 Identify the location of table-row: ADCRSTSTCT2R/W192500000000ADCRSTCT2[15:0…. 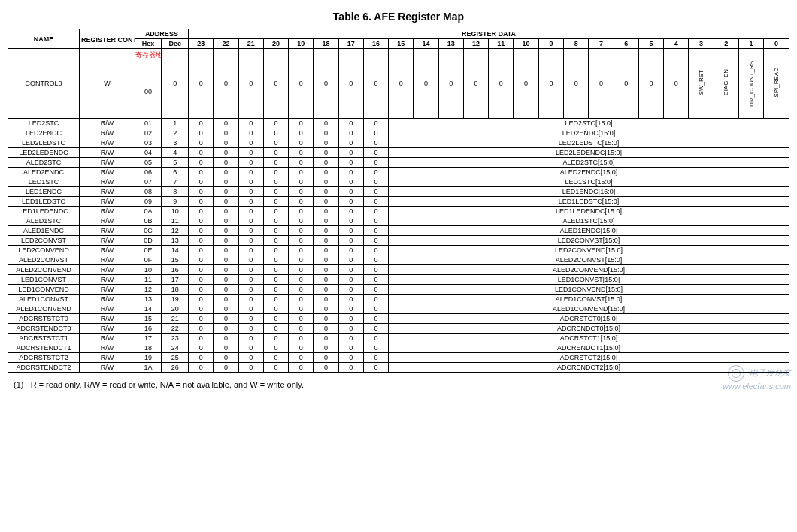
(398, 358).